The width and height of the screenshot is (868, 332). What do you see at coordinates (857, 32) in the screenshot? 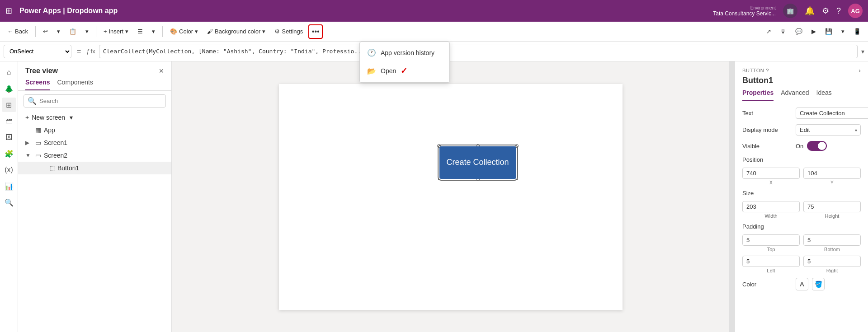
I see `mobile-button: 📱` at bounding box center [857, 32].